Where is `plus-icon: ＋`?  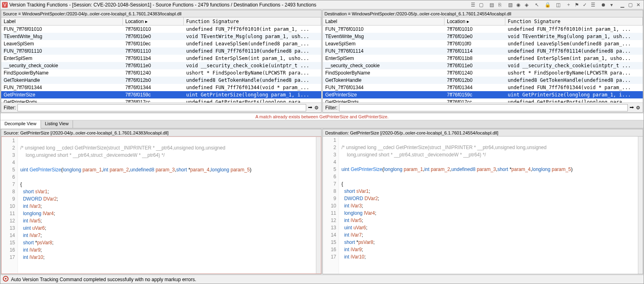 plus-icon: ＋ is located at coordinates (569, 5).